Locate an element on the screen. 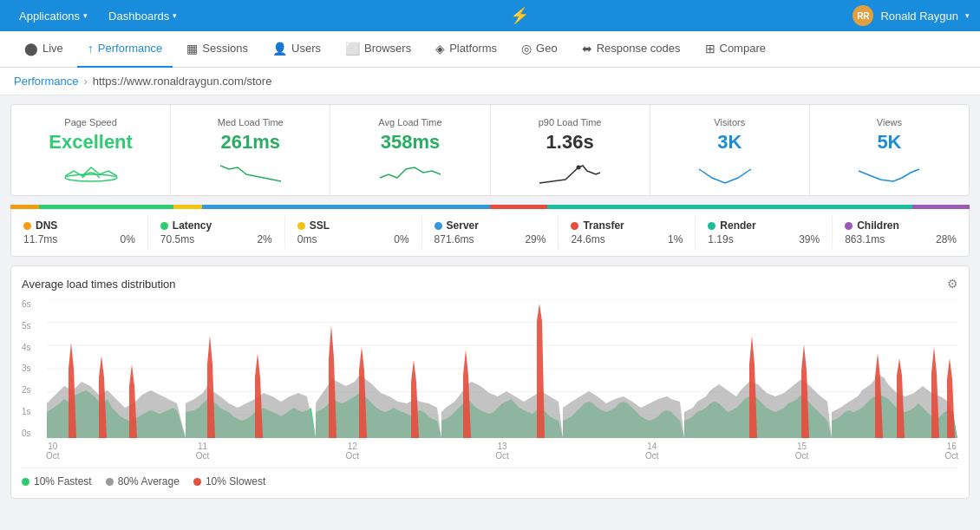 The image size is (980, 530). timing-header: Server is located at coordinates (491, 226).